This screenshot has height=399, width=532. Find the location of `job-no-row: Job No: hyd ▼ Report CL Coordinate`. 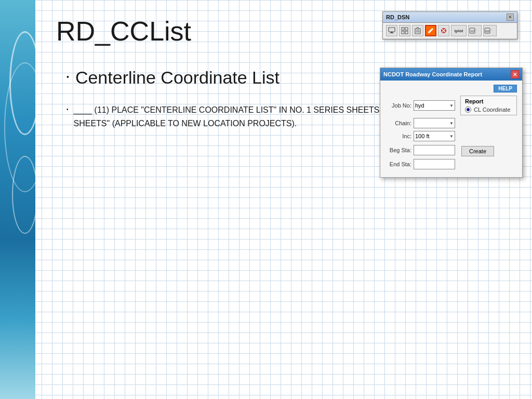

job-no-row: Job No: hyd ▼ Report CL Coordinate is located at coordinates (451, 105).